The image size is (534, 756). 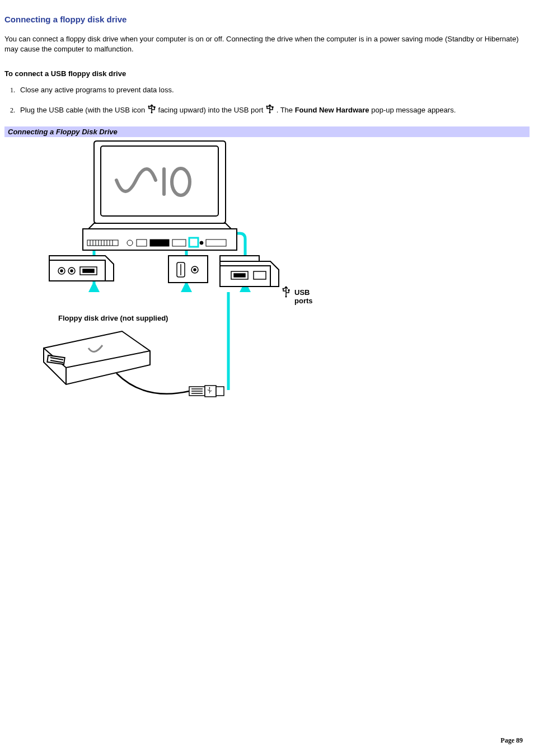 What do you see at coordinates (332, 110) in the screenshot?
I see `step2-bold: Found New Hardware` at bounding box center [332, 110].